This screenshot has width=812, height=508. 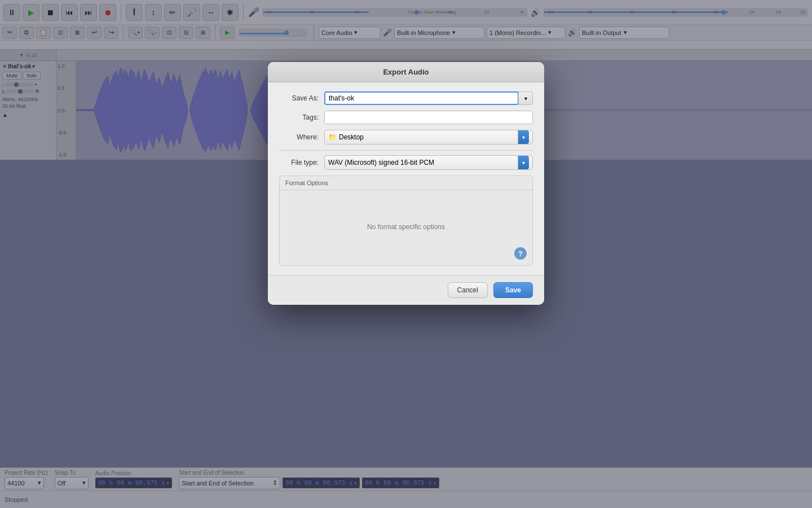 What do you see at coordinates (429, 163) in the screenshot?
I see `file-type-select: WAV (Microsoft) signed 16-bit PCM ▾` at bounding box center [429, 163].